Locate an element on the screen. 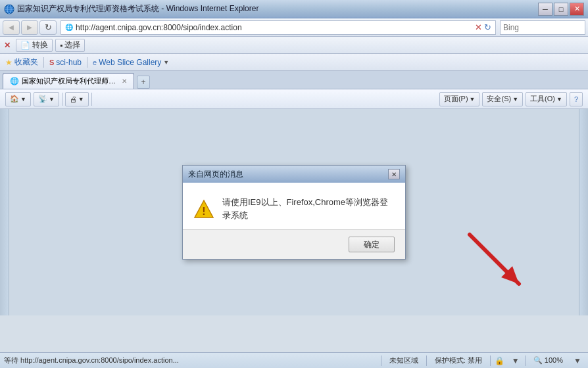 The image size is (588, 368). status-icon-1: 🔒 is located at coordinates (500, 361).